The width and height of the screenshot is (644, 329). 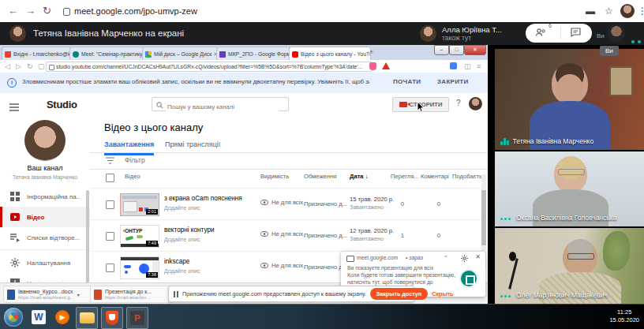 I want to click on maximize-button: □, so click(x=456, y=50).